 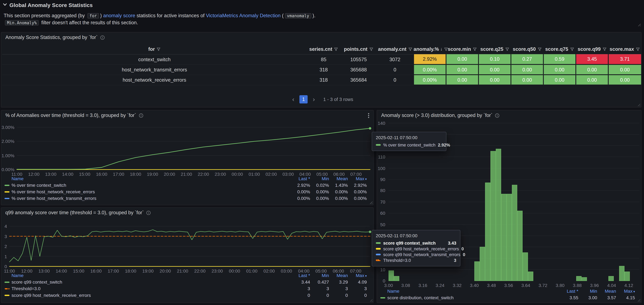 What do you see at coordinates (358, 49) in the screenshot?
I see `column-header-points-cnt: points.cnt` at bounding box center [358, 49].